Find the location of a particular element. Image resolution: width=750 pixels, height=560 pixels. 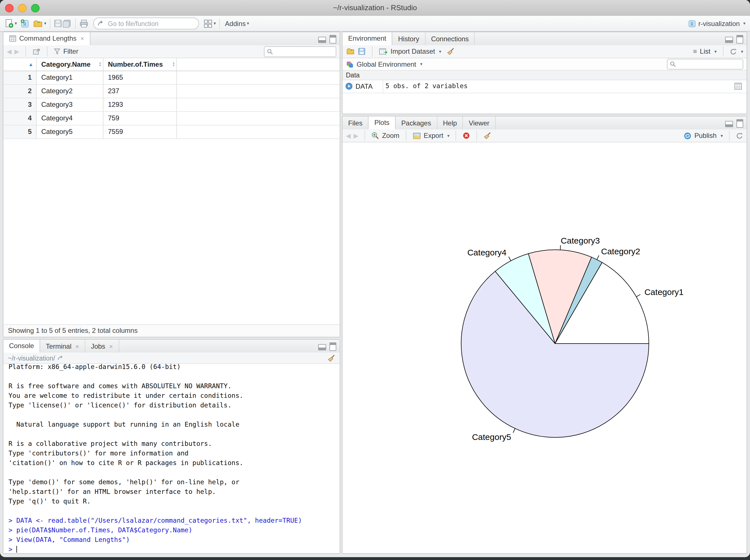

tab-console: Console is located at coordinates (21, 346).